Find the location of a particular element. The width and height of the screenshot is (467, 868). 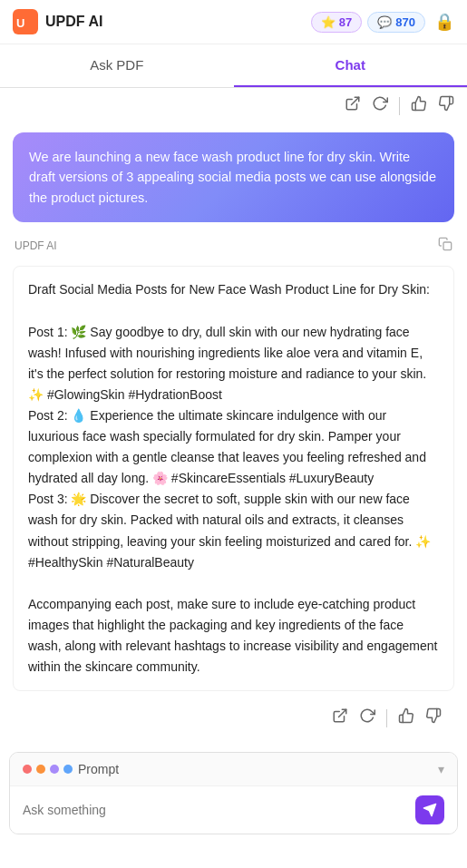

external-link-icon is located at coordinates (353, 105).